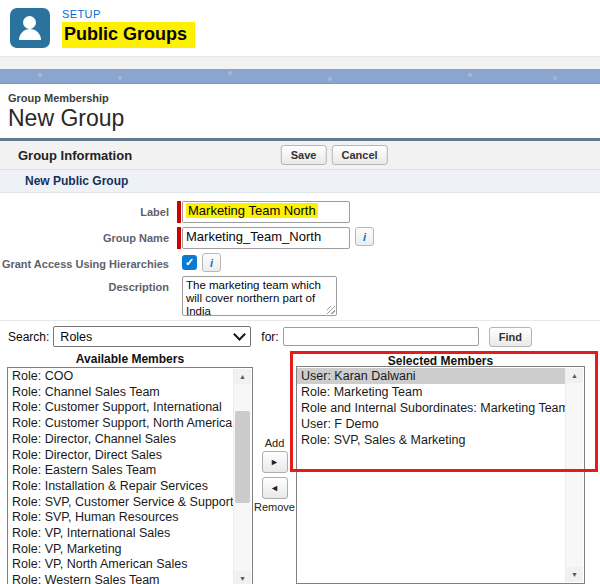 Image resolution: width=600 pixels, height=584 pixels. Describe the element at coordinates (275, 443) in the screenshot. I see `add-label: Add` at that location.